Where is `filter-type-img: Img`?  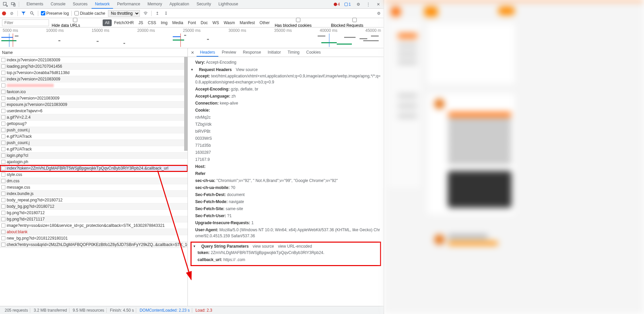
filter-type-img: Img is located at coordinates (164, 23).